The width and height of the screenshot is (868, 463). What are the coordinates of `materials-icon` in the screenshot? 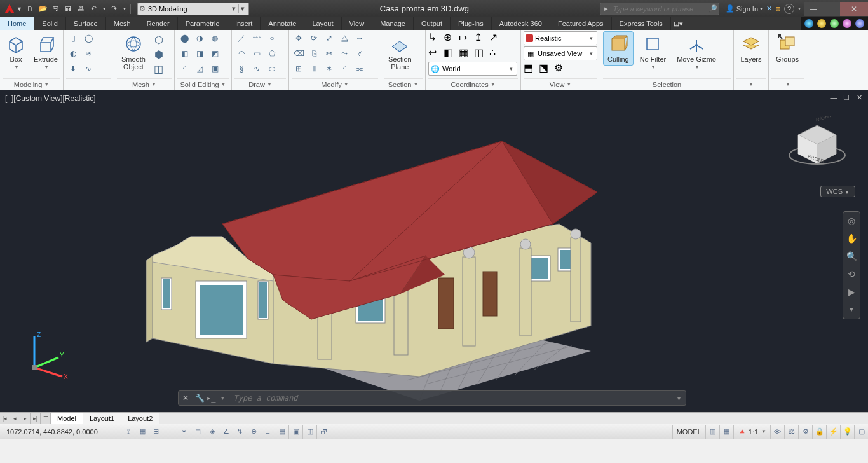 It's located at (834, 24).